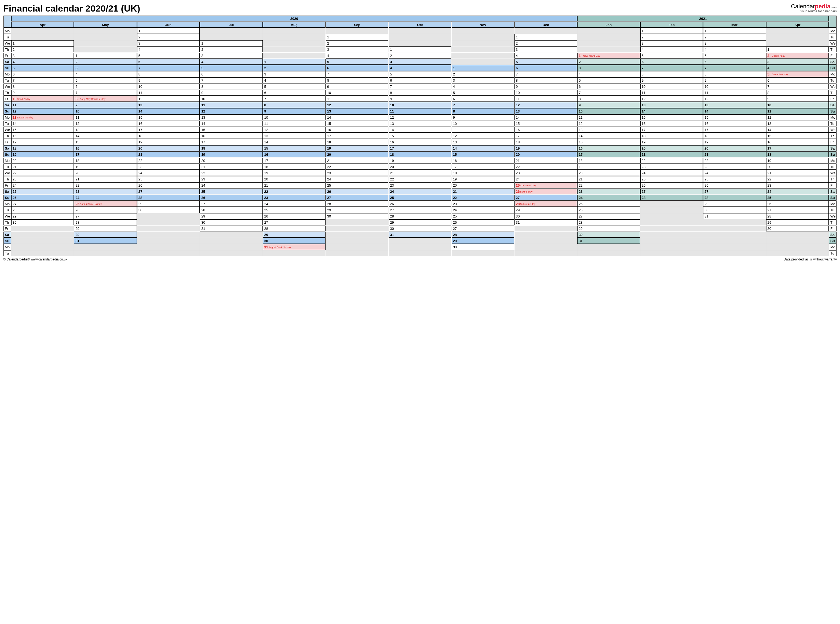 The height and width of the screenshot is (624, 840). I want to click on weekday-label-right: Su, so click(833, 111).